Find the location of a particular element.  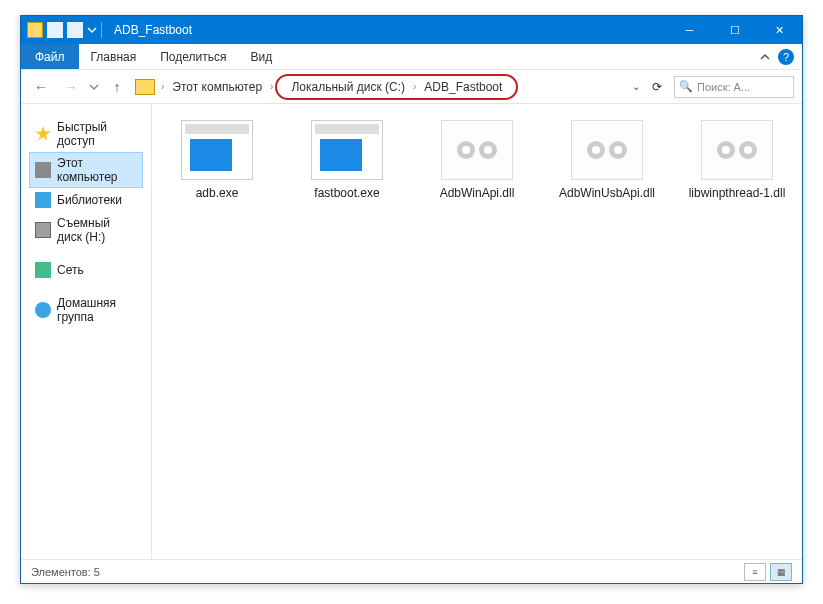

file-label: AdbWinUsbApi.dll is located at coordinates (607, 194).